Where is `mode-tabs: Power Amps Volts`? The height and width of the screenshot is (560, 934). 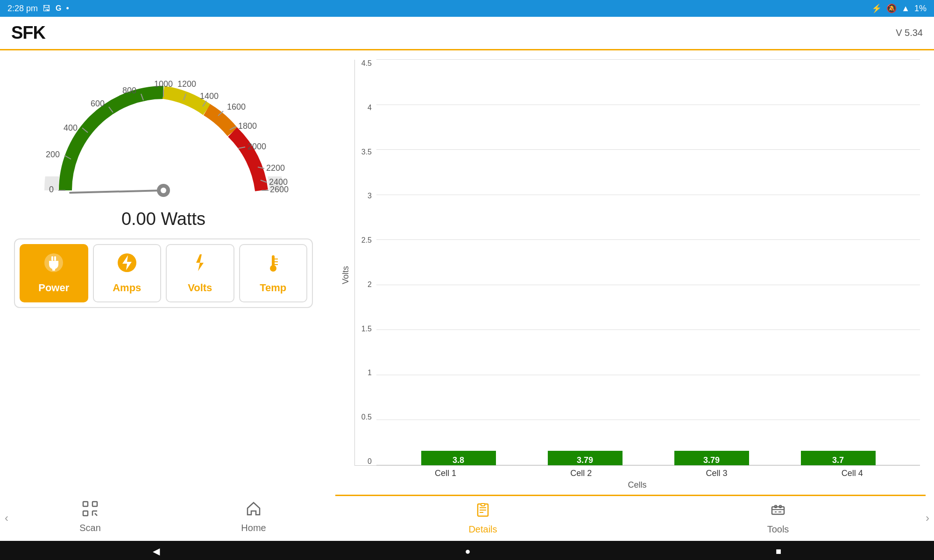
mode-tabs: Power Amps Volts is located at coordinates (163, 273).